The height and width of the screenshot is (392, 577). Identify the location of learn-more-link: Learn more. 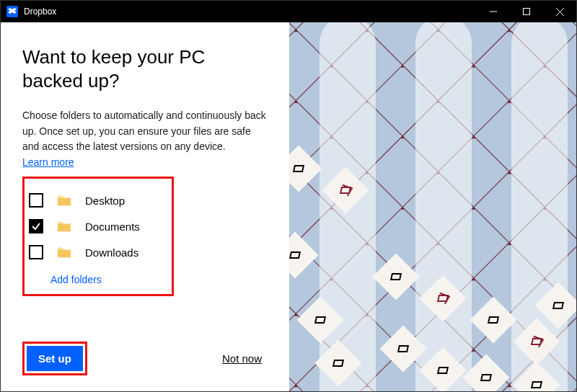
(145, 162).